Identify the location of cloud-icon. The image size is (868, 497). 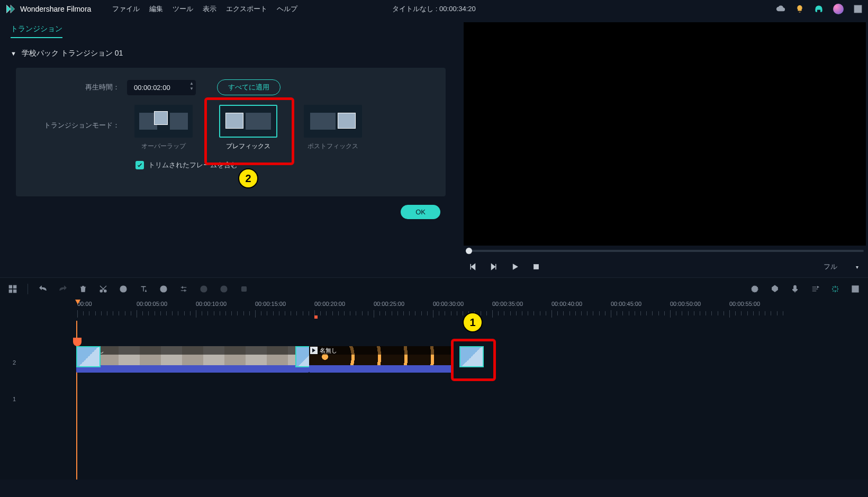
(781, 9).